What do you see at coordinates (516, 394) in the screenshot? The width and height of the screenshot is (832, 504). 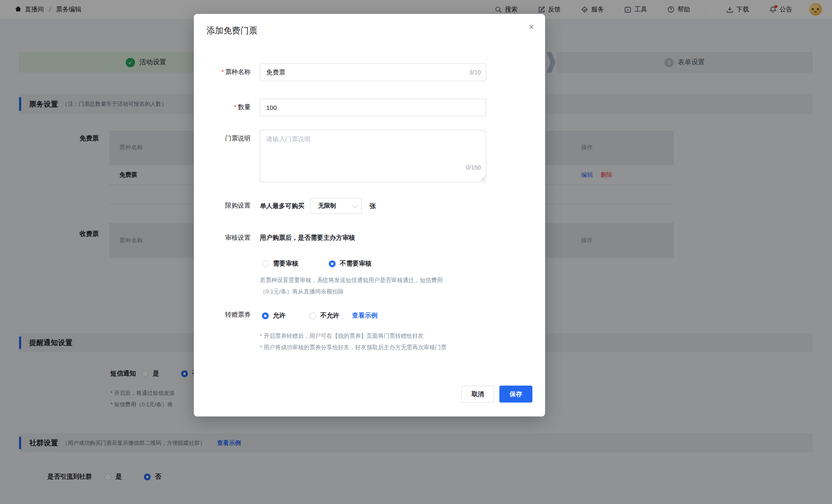 I see `save-button: 保存` at bounding box center [516, 394].